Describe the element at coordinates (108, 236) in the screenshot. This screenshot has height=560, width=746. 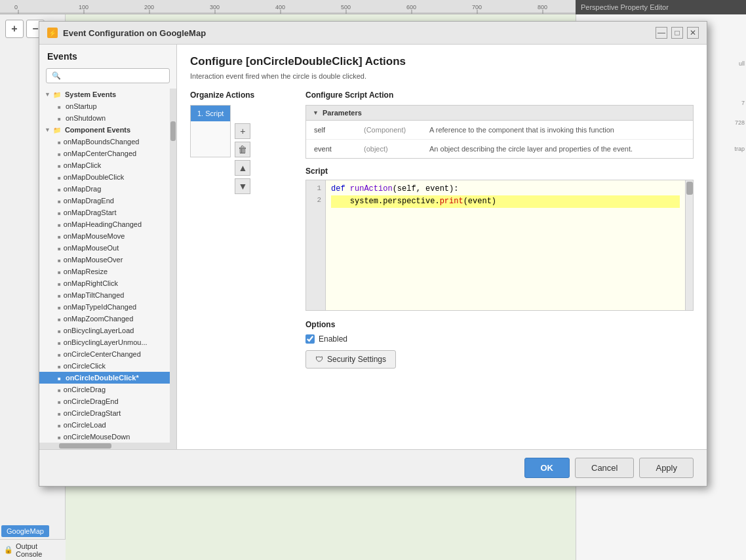
I see `tree-item-onMapMouseMove: ■onMapMouseMove` at that location.